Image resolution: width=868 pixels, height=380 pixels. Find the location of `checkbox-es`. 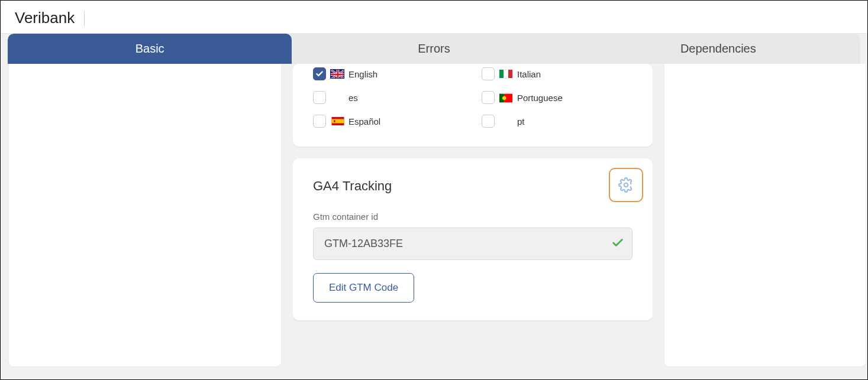

checkbox-es is located at coordinates (320, 98).